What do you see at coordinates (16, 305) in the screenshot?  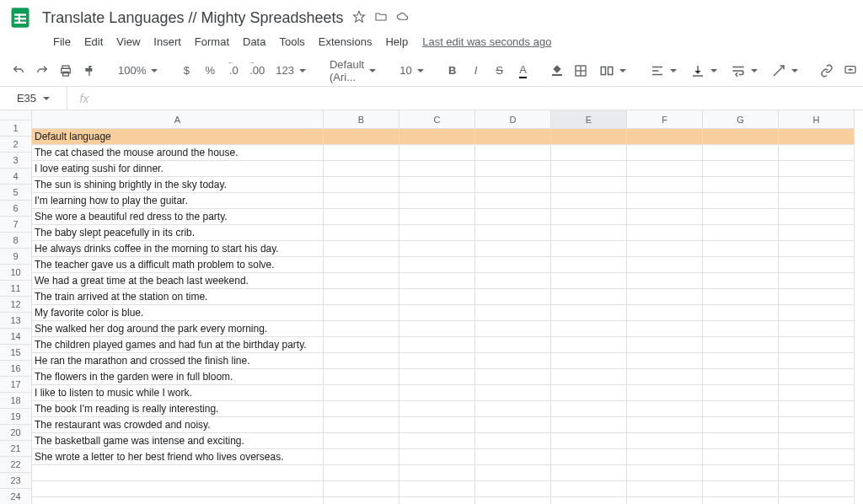 I see `row-header-12: 12` at bounding box center [16, 305].